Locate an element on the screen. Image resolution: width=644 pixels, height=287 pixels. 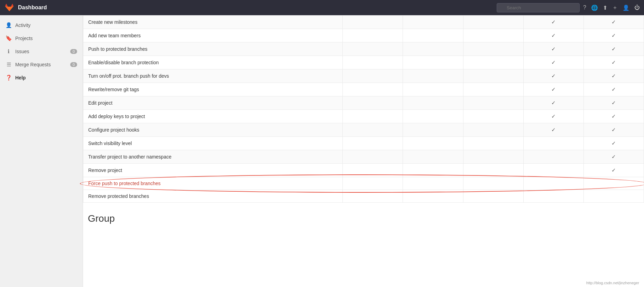
sidebar-item-activity: 👤 Activity is located at coordinates (42, 25).